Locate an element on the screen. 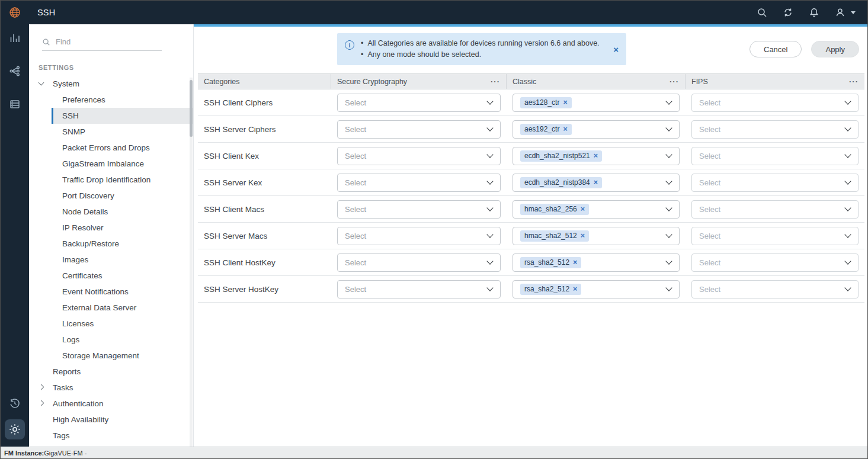  sidebar-item-node-details: Node Details is located at coordinates (122, 212).